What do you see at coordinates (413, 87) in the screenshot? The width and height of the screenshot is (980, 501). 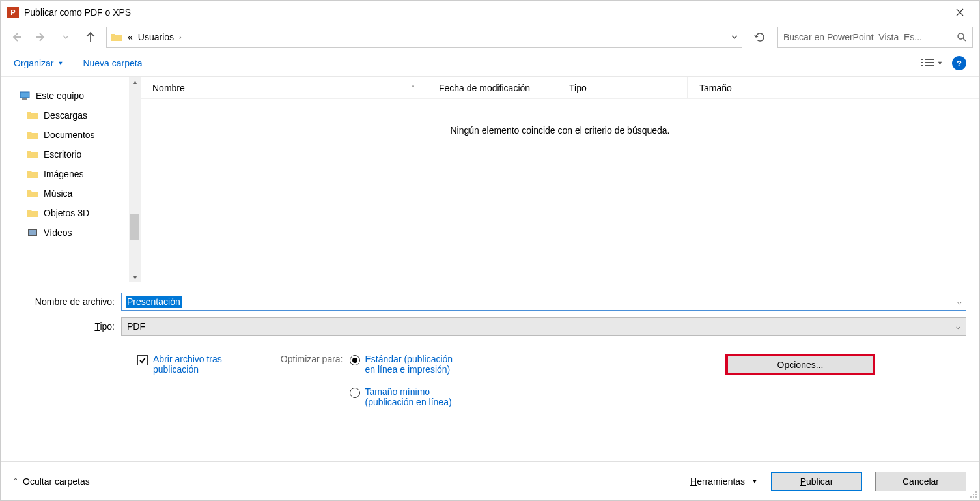 I see `sort-caret-icon: ˄` at bounding box center [413, 87].